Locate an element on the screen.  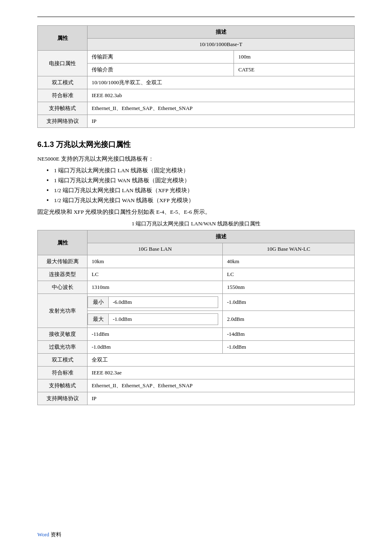
attr-cell-electric: 电接口属性 is located at coordinates (63, 64).